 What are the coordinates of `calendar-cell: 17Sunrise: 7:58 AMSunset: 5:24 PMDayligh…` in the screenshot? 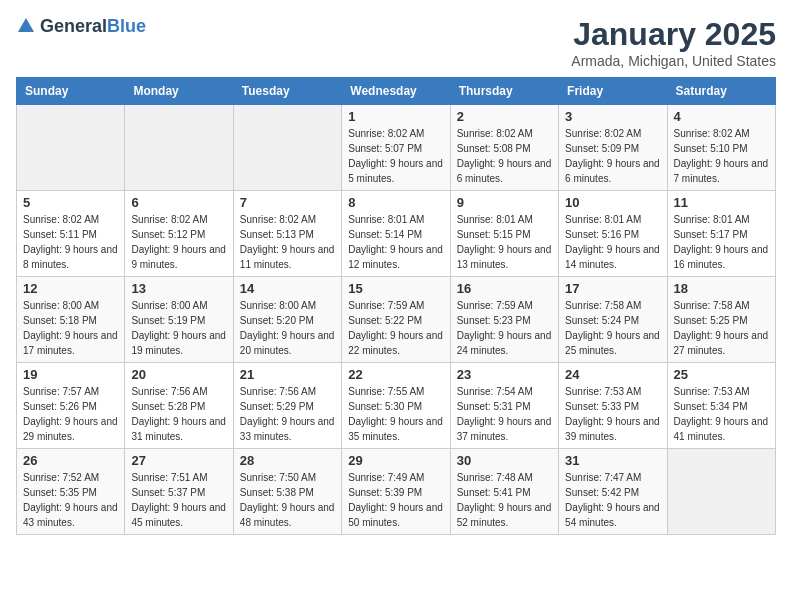 It's located at (613, 320).